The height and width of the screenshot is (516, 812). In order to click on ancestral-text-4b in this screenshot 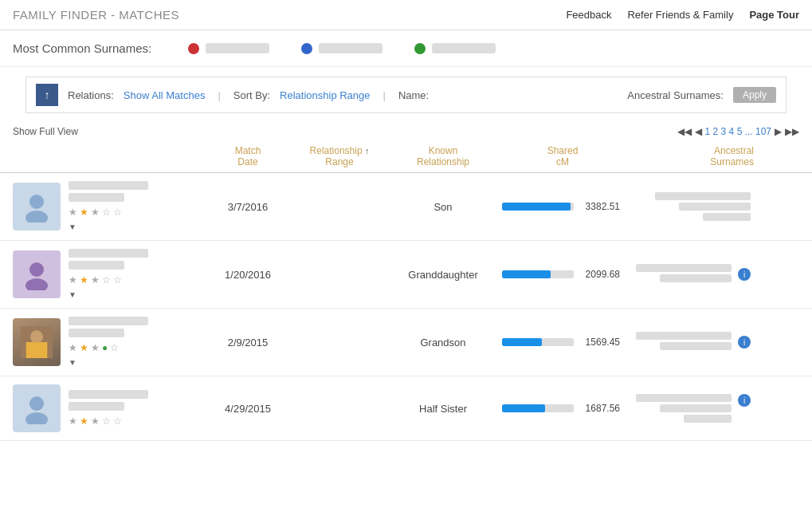, I will do `click(696, 408)`.